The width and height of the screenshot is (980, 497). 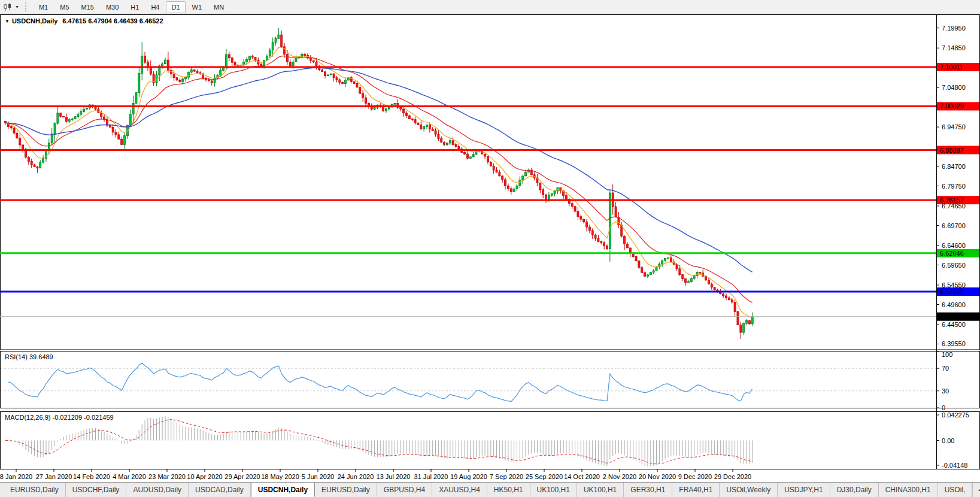 What do you see at coordinates (958, 242) in the screenshot?
I see `price-axis` at bounding box center [958, 242].